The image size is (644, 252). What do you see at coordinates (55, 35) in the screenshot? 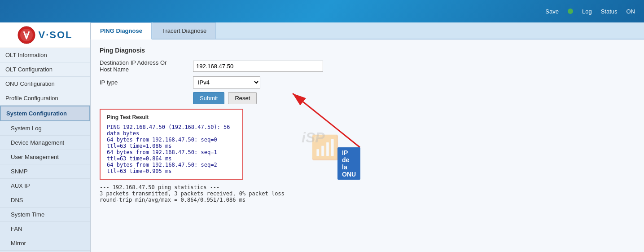
I see `logo-text: V·SOL` at bounding box center [55, 35].